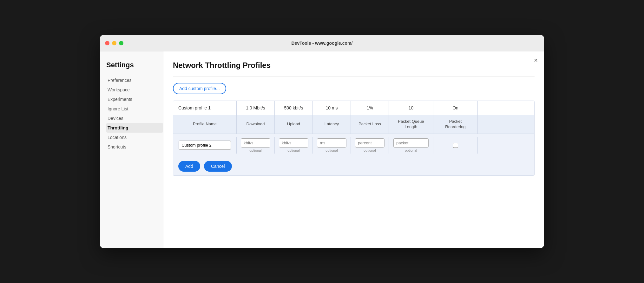  I want to click on header-packet-loss: Packet Loss, so click(370, 124).